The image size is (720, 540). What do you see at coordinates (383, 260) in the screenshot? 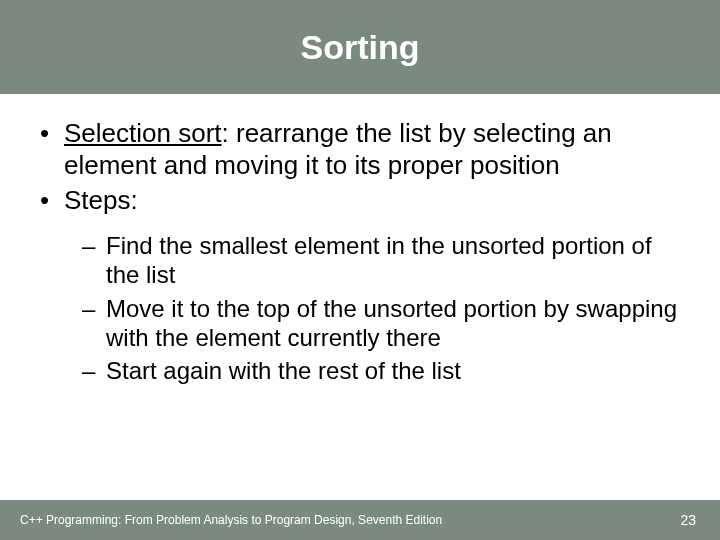
I see `step-item: Find the smallest element in the unsorte…` at bounding box center [383, 260].